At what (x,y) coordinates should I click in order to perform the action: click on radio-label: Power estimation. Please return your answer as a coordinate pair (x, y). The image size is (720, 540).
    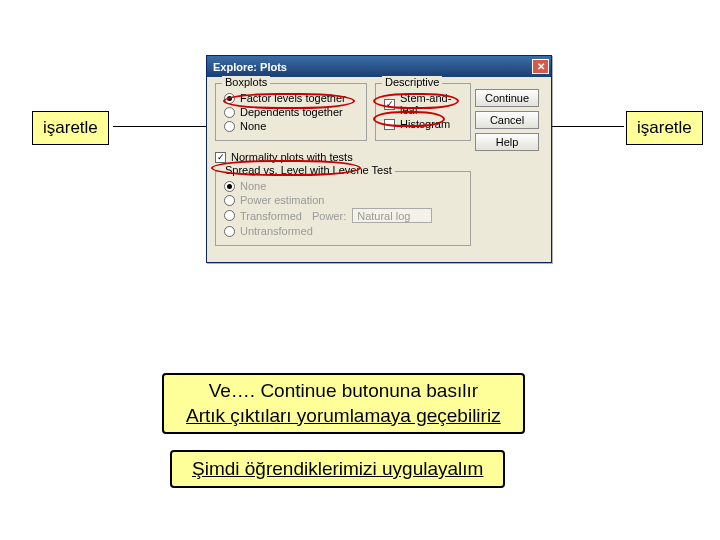
    Looking at the image, I should click on (282, 200).